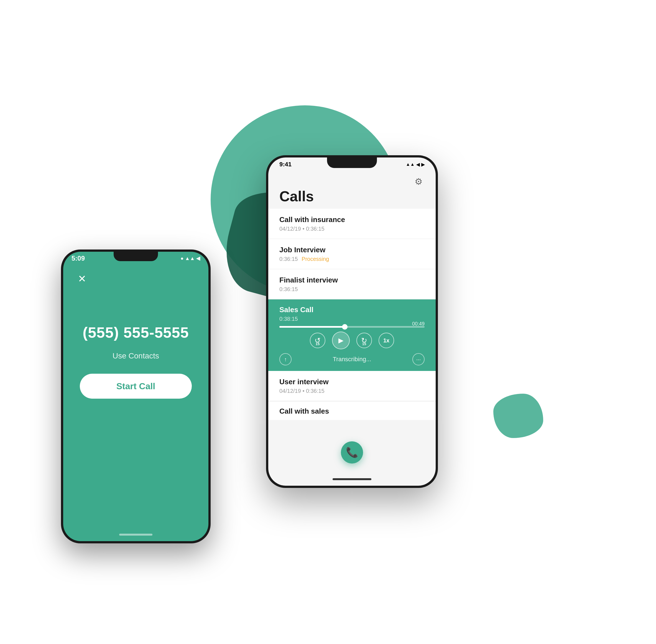  What do you see at coordinates (352, 335) in the screenshot?
I see `call-item-active-sales: Sales Call 0:38:15 00:49 ↺ 15 ▶` at bounding box center [352, 335].